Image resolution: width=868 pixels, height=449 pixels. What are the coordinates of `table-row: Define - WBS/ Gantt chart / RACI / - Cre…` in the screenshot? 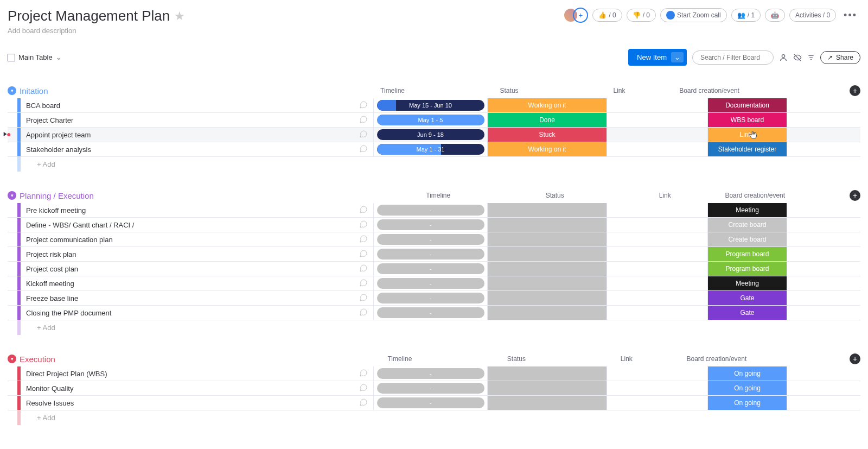 It's located at (434, 225).